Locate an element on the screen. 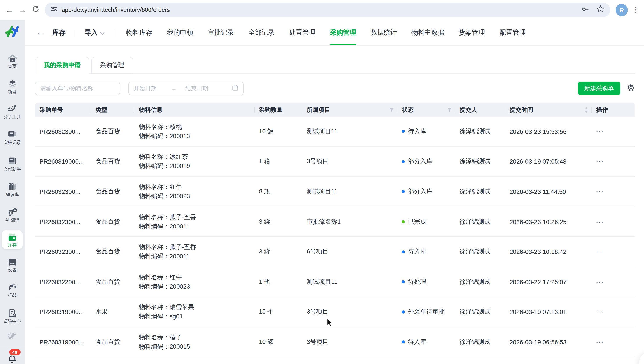  table-row: PR26032300... 食品百货 物料名称：红牛物料编码：200023 8 … is located at coordinates (335, 192).